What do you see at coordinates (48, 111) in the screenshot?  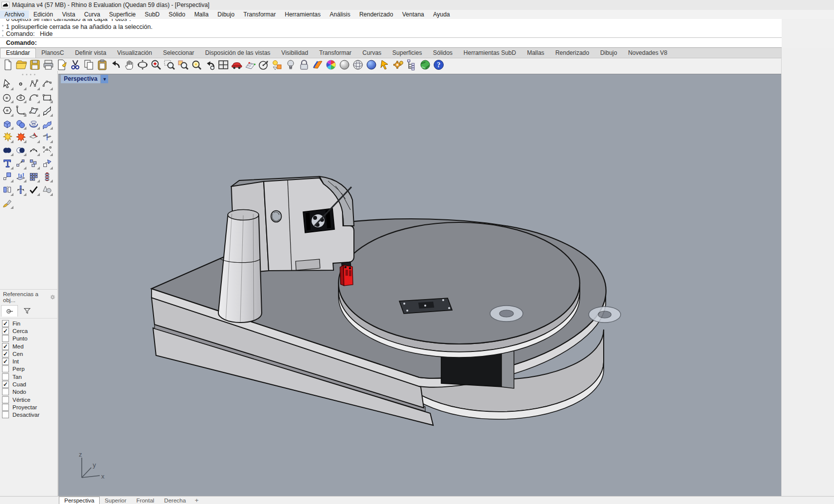 I see `tool-surface-curve-icon` at bounding box center [48, 111].